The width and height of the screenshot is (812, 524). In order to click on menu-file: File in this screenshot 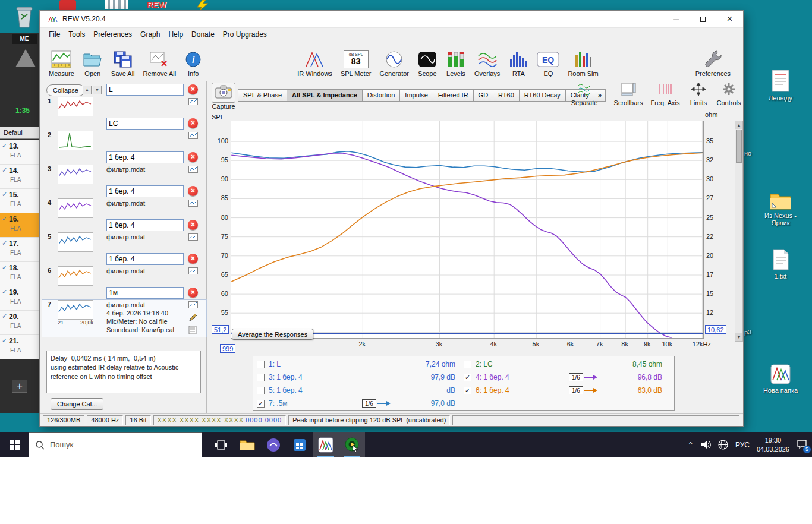, I will do `click(55, 34)`.